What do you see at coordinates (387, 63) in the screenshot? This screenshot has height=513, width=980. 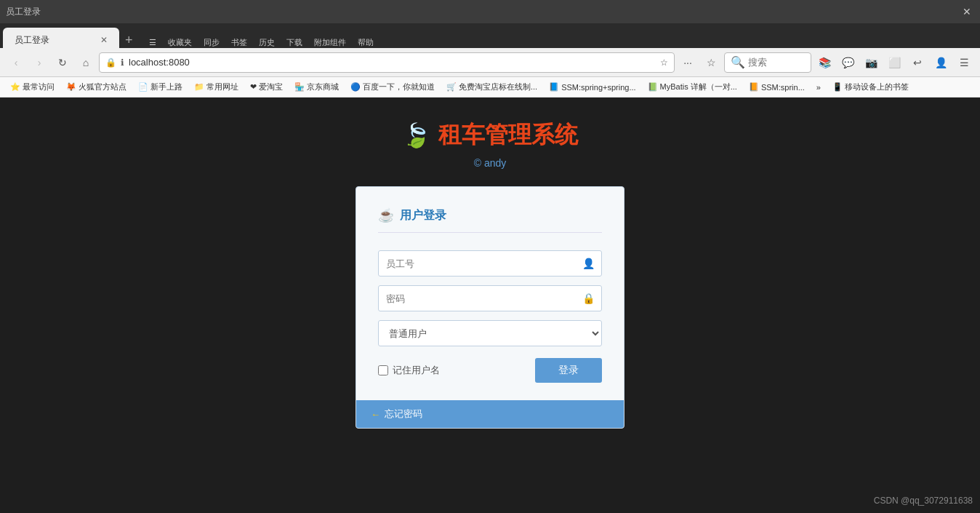 I see `address-bar-container: 🔒 ℹ ☆` at bounding box center [387, 63].